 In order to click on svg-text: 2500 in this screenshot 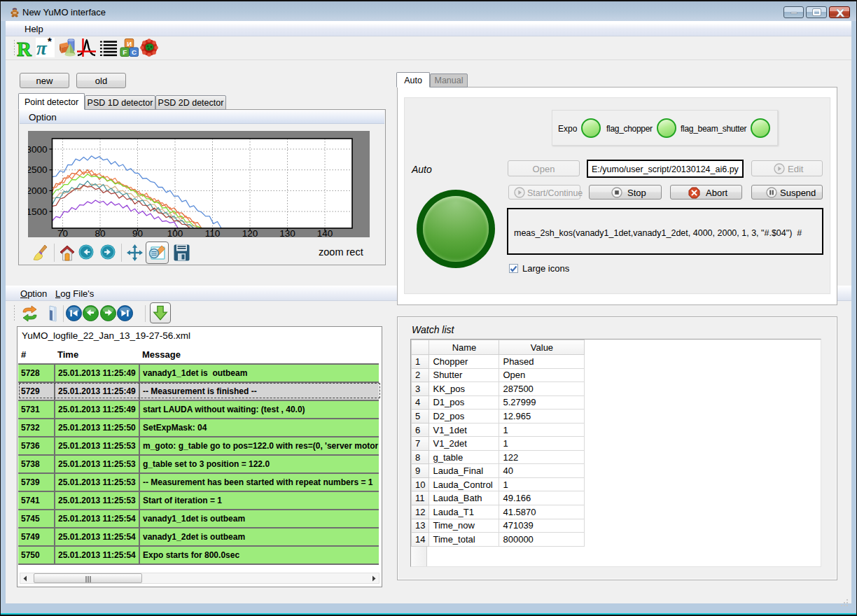, I will do `click(38, 169)`.